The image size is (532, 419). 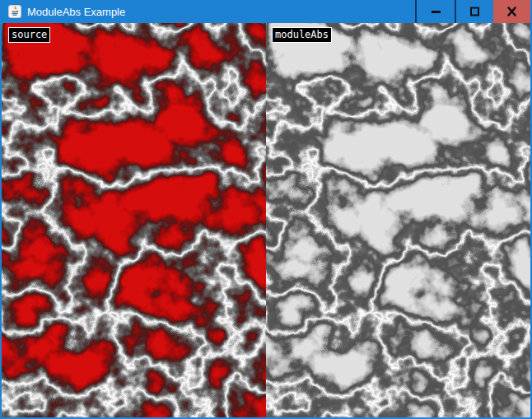 I want to click on close-button, so click(x=512, y=12).